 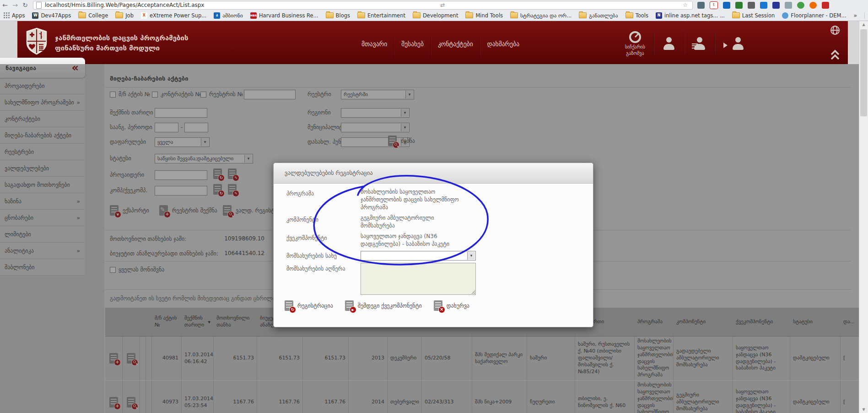 What do you see at coordinates (738, 43) in the screenshot?
I see `user-icon` at bounding box center [738, 43].